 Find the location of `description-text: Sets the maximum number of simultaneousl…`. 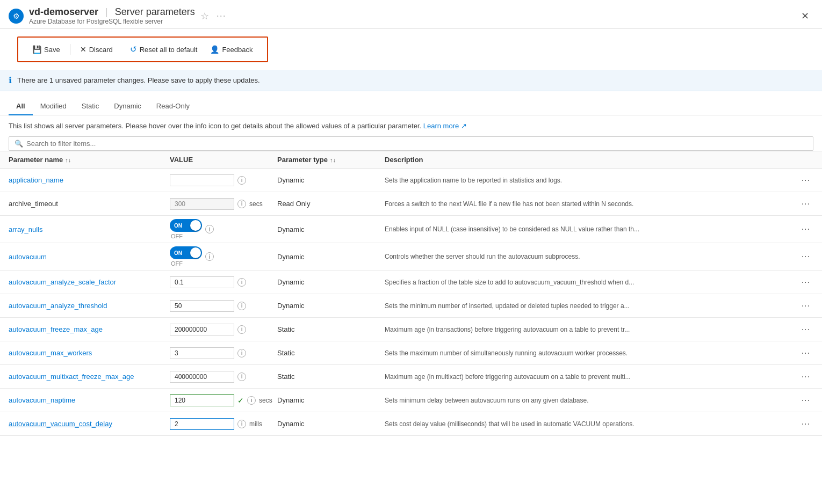

description-text: Sets the maximum number of simultaneousl… is located at coordinates (506, 353).